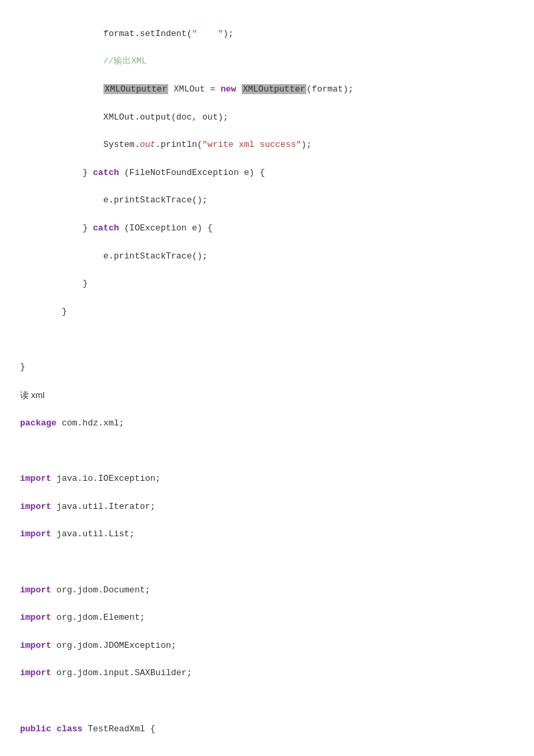  What do you see at coordinates (267, 618) in the screenshot?
I see `code-line: import org.jdom.Element;` at bounding box center [267, 618].